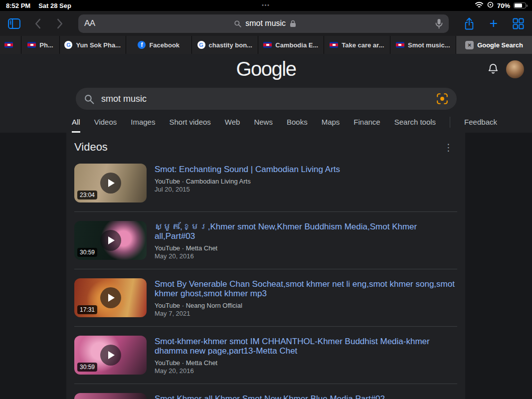  What do you see at coordinates (93, 45) in the screenshot?
I see `browser-tab: Yun Sok Pha...` at bounding box center [93, 45].